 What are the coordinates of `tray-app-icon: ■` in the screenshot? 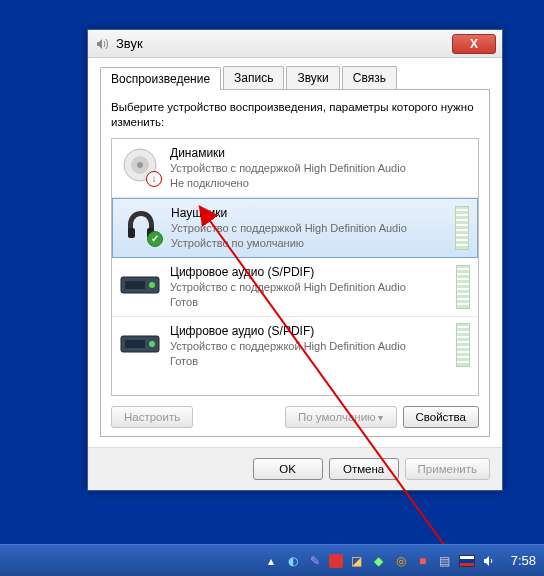 It's located at (423, 561).